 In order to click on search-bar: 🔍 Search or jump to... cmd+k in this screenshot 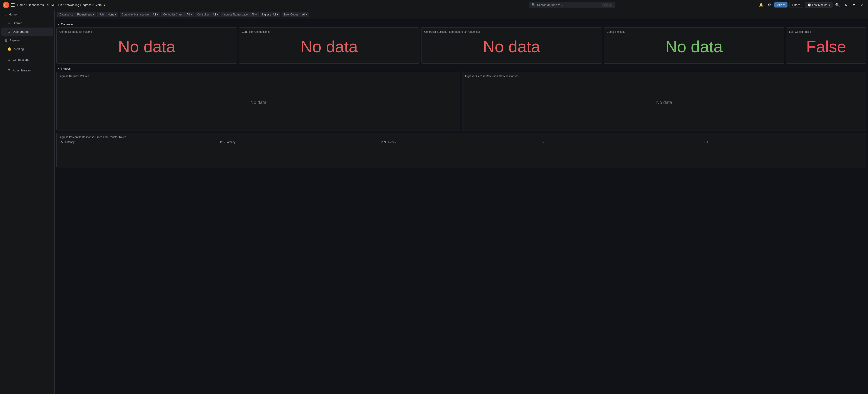, I will do `click(572, 5)`.